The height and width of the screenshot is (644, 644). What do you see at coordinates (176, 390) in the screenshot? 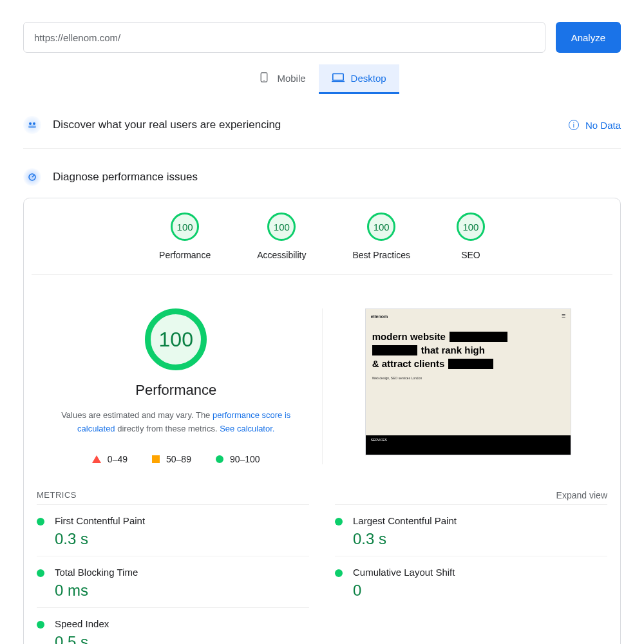
I see `performance-title: Performance` at bounding box center [176, 390].